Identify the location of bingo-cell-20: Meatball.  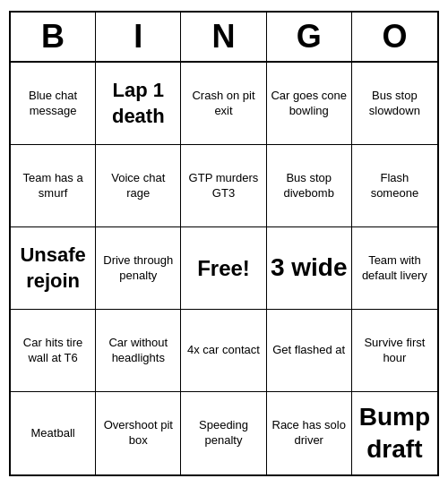
(54, 433).